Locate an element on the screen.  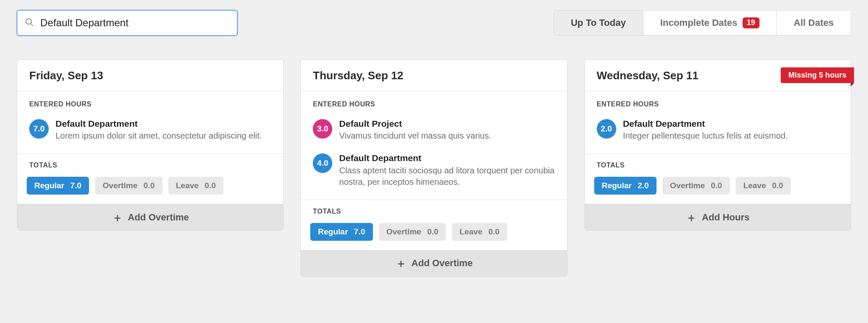
day-title: Thursday, Sep 12 is located at coordinates (434, 75).